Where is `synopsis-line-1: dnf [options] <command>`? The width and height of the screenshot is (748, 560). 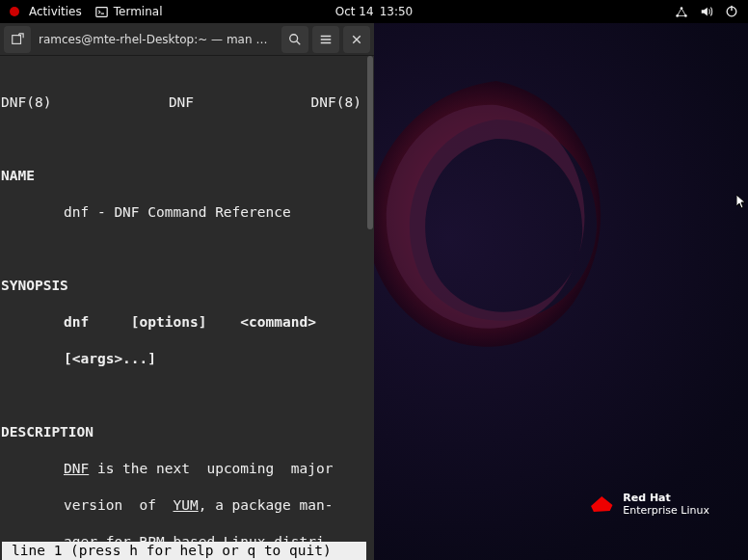 synopsis-line-1: dnf [options] <command> is located at coordinates (187, 322).